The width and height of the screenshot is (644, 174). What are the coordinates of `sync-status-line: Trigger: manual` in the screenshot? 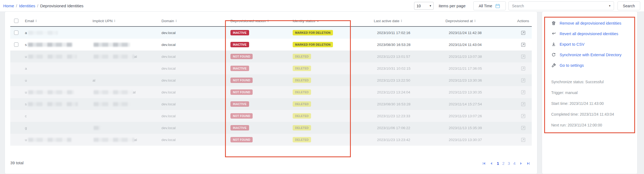 It's located at (594, 93).